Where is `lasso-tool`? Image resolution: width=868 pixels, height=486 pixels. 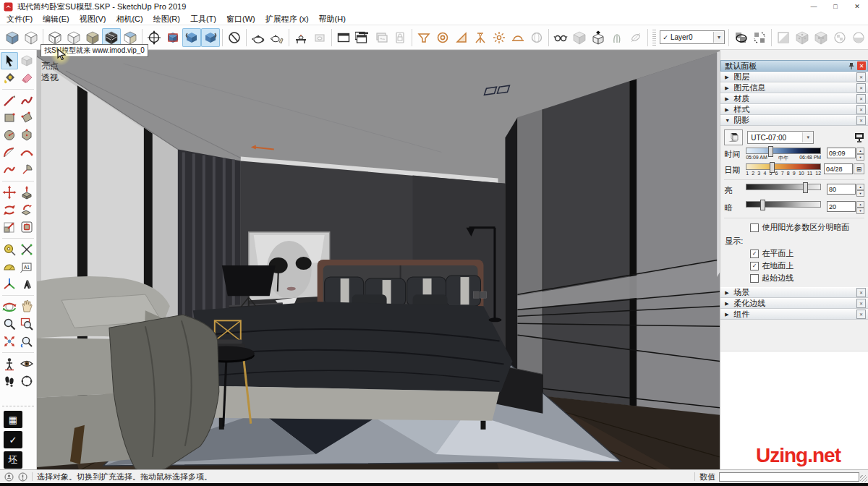
lasso-tool is located at coordinates (27, 61).